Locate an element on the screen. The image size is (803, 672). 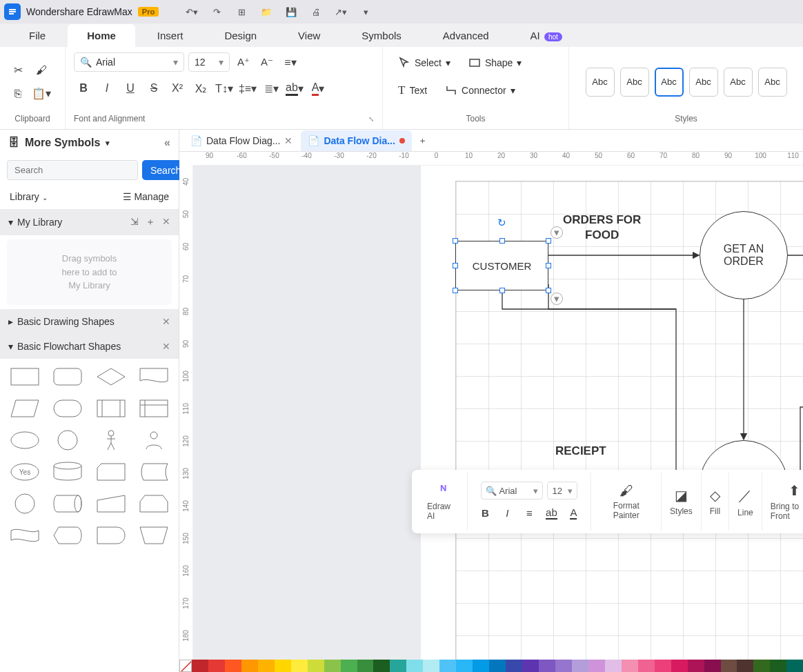
style-preset-5: Abc is located at coordinates (738, 82).